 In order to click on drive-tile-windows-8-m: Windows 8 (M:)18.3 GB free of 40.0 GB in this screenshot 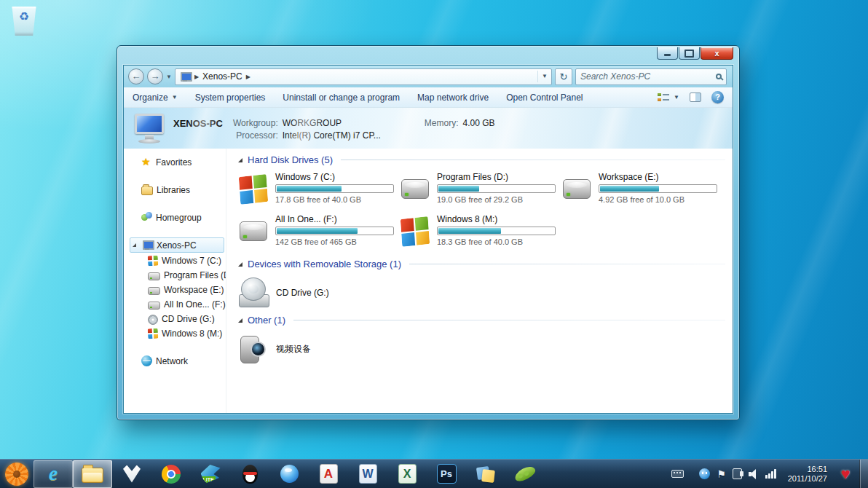, I will do `click(481, 232)`.